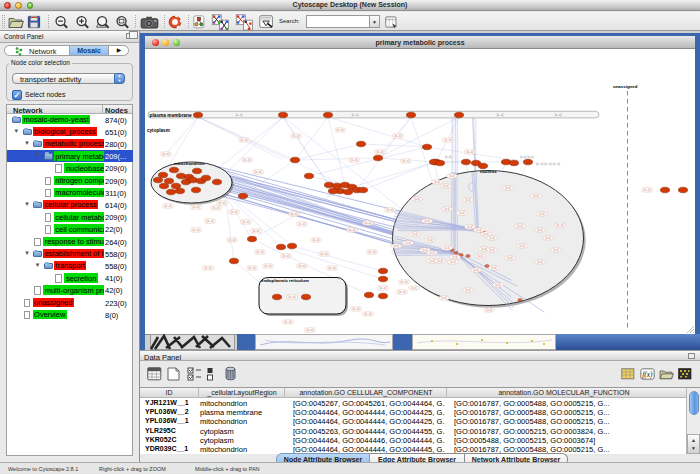 This screenshot has height=474, width=700. What do you see at coordinates (285, 280) in the screenshot?
I see `svg-text: endoplasmic reticulum` at bounding box center [285, 280].